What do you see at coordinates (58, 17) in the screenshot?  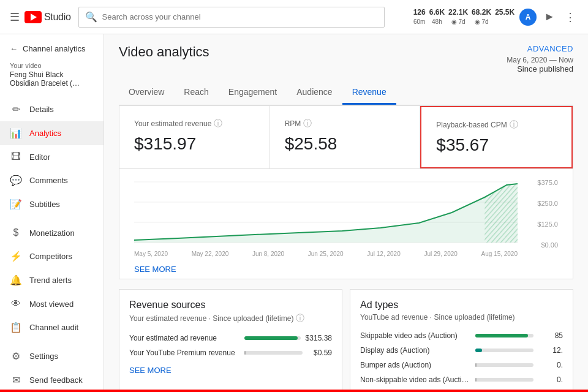 I see `studio-label: Studio` at bounding box center [58, 17].